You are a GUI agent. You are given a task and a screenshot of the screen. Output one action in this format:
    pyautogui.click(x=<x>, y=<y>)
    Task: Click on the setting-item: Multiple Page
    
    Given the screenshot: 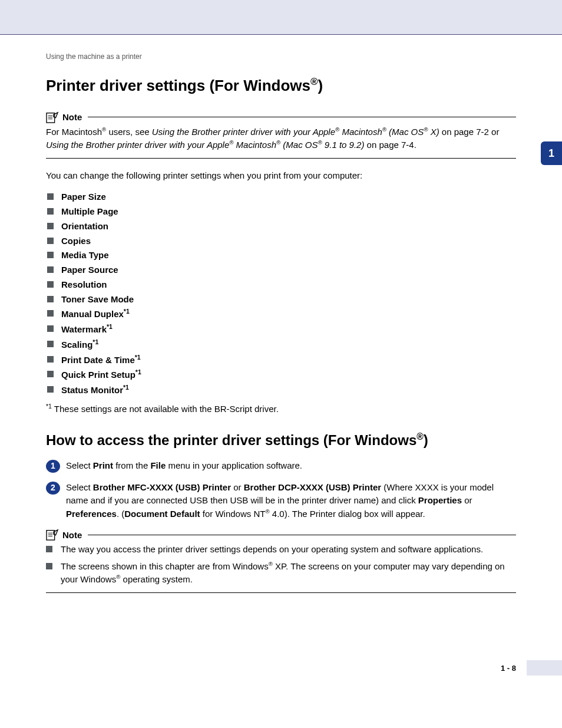 What is the action you would take?
    pyautogui.click(x=281, y=212)
    